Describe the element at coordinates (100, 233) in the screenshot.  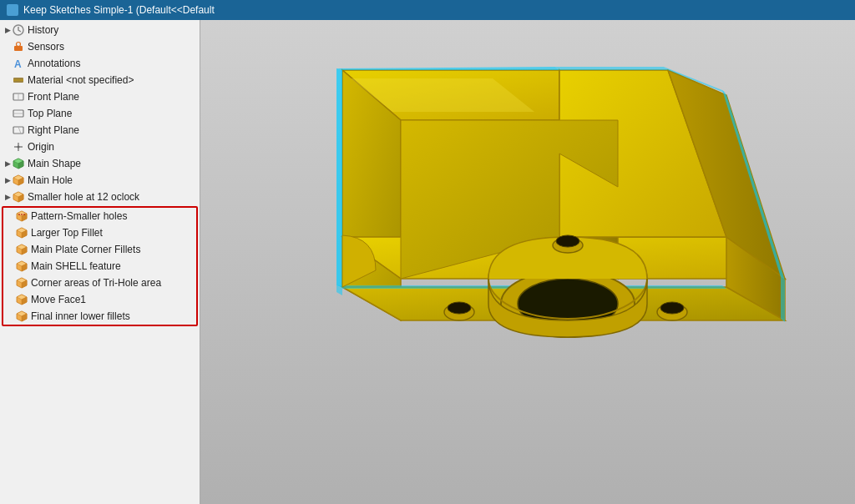
I see `tree-item-larger-top-fillet: Larger Top Fillet` at that location.